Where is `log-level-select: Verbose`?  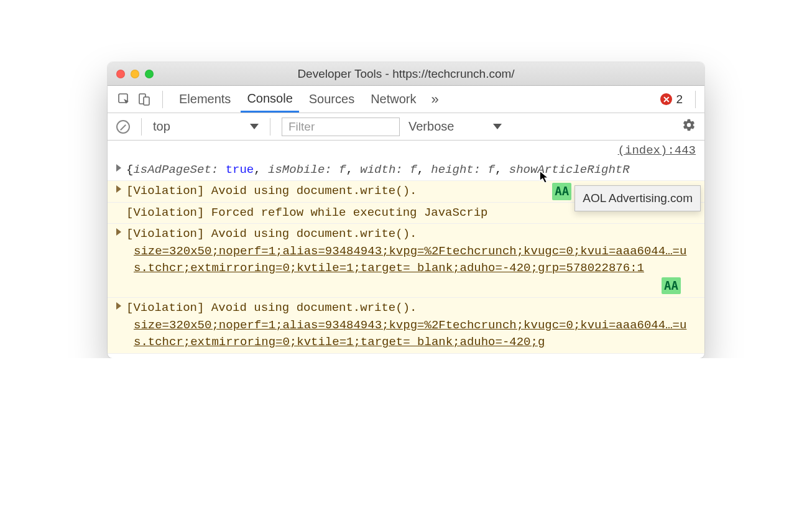 log-level-select: Verbose is located at coordinates (455, 127).